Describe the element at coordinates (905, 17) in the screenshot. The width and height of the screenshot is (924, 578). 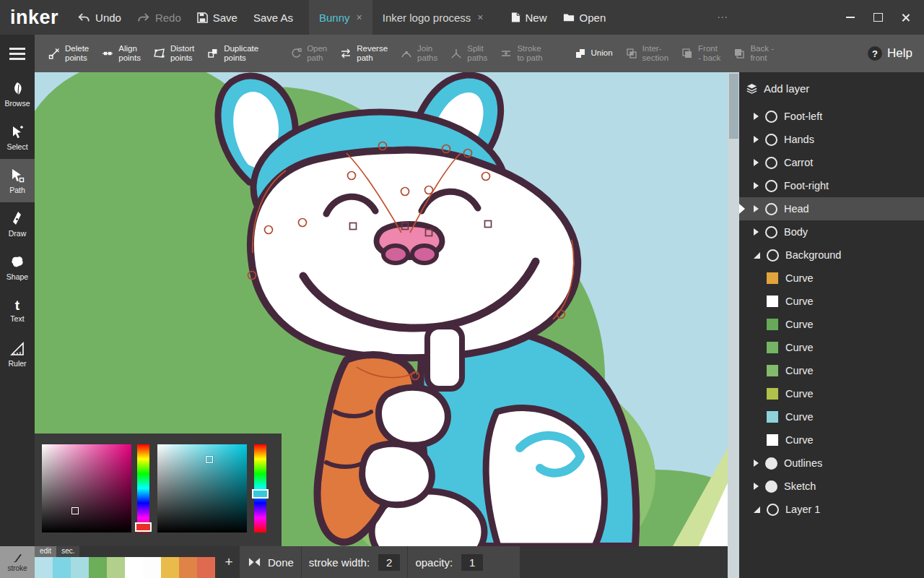
I see `window-close-button` at that location.